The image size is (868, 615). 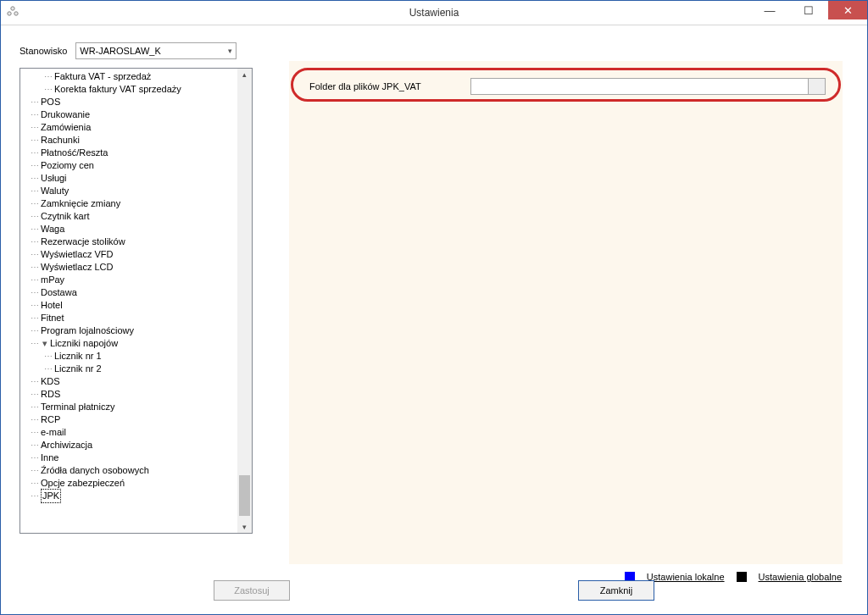 What do you see at coordinates (129, 305) in the screenshot?
I see `tree-item: ⋯Hotel` at bounding box center [129, 305].